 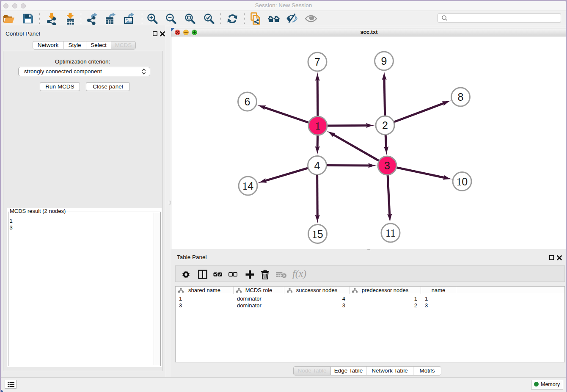 I want to click on svg-text: 1, so click(x=318, y=126).